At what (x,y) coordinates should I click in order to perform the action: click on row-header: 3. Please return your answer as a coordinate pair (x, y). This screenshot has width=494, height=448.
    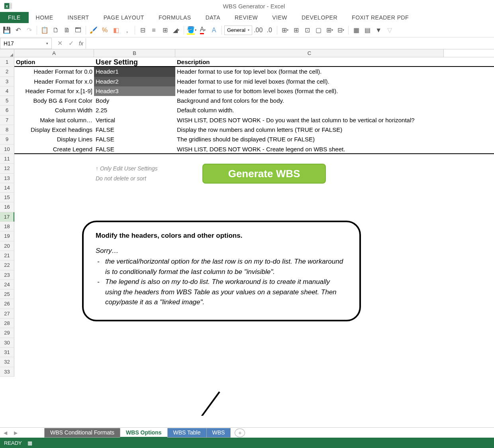
    Looking at the image, I should click on (7, 82).